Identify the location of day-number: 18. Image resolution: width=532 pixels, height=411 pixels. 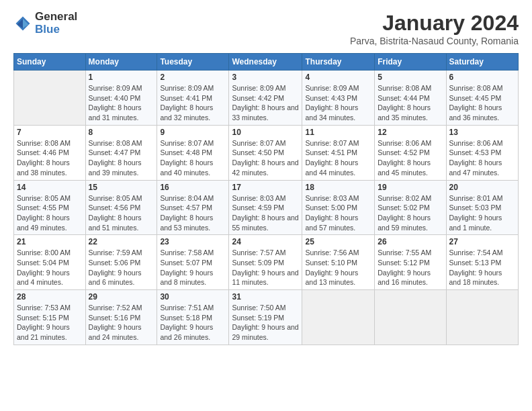
(339, 187).